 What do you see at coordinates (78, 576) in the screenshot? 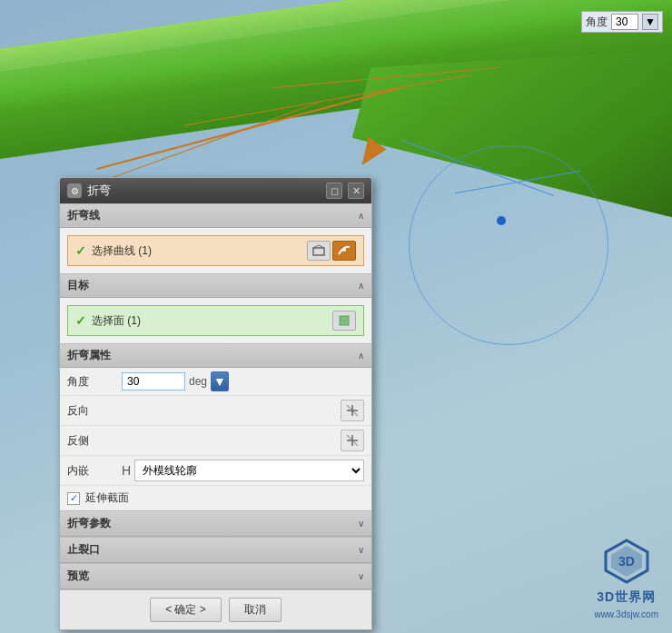
I see `section-preview-label: 预览` at bounding box center [78, 576].